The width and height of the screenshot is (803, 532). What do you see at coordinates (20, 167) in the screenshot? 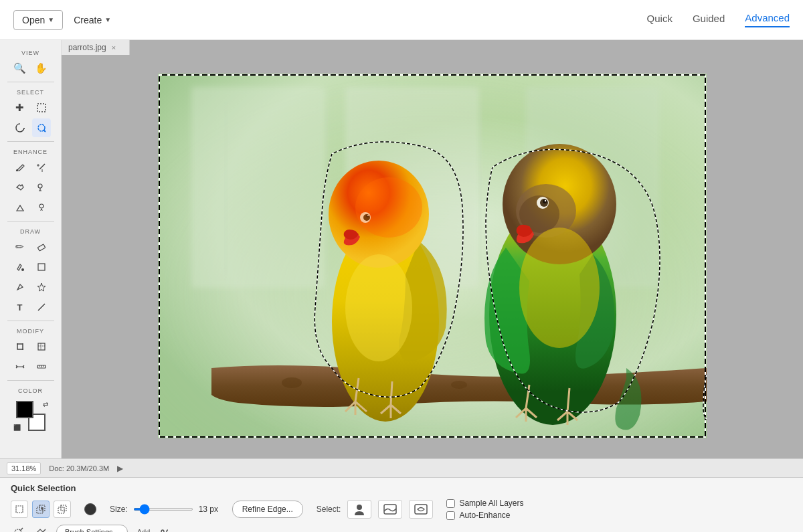
I see `eye-dropper-tool` at bounding box center [20, 167].